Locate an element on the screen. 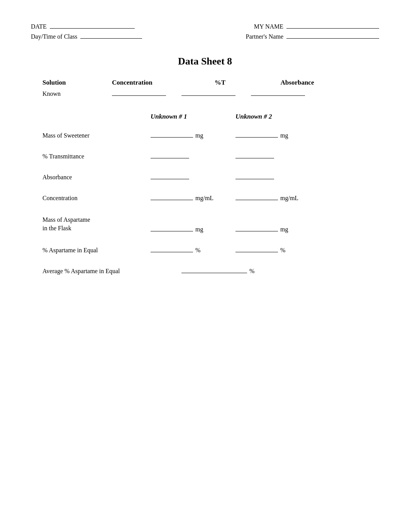 The image size is (410, 532). concentration-u2-line is located at coordinates (257, 200).